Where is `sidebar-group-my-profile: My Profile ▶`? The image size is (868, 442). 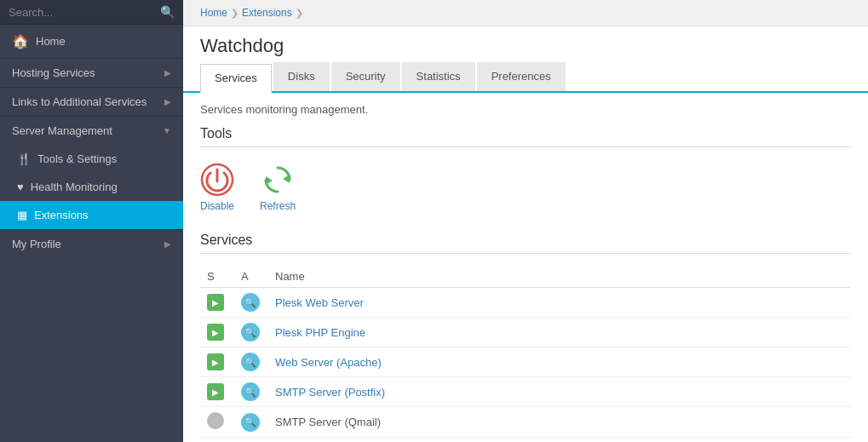 sidebar-group-my-profile: My Profile ▶ is located at coordinates (92, 244).